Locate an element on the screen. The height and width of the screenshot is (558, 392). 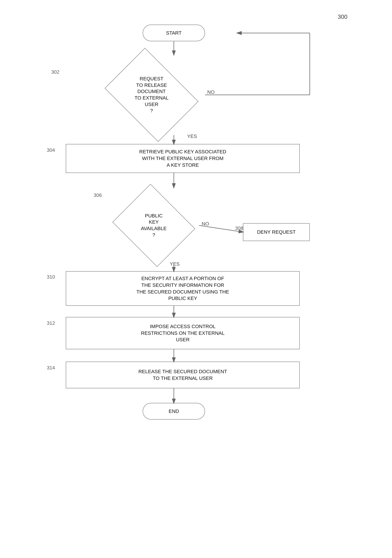
label-314: 314 is located at coordinates (51, 368).